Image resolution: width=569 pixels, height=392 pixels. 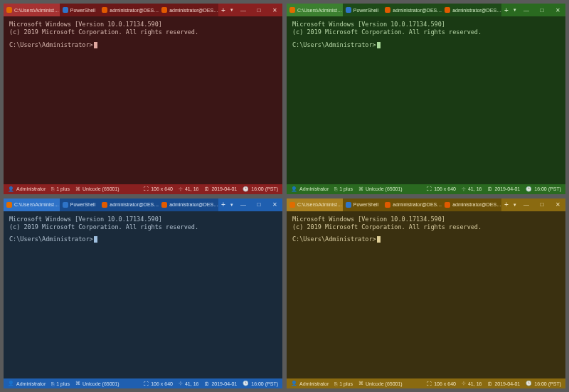 What do you see at coordinates (265, 384) in the screenshot?
I see `status-text: 16:00 (PST)` at bounding box center [265, 384].